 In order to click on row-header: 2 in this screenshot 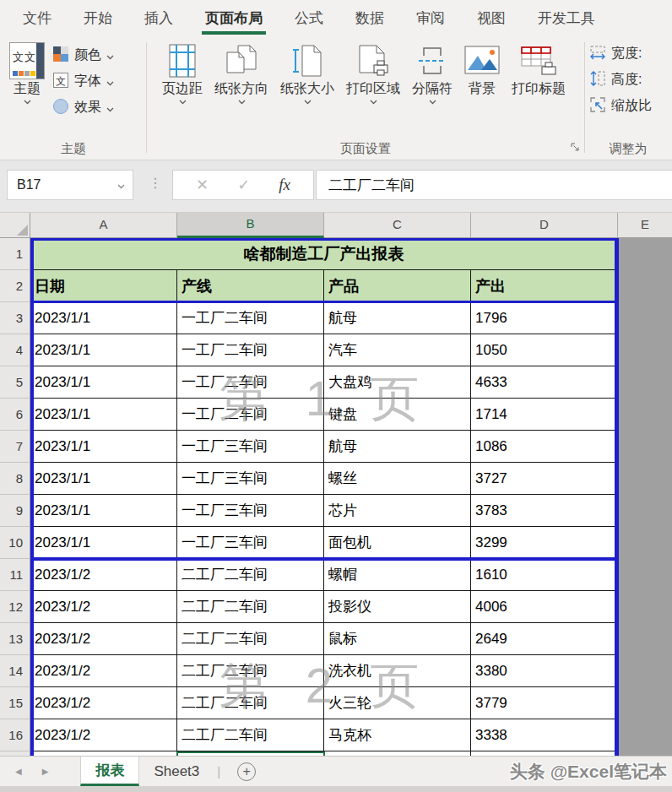, I will do `click(15, 286)`.